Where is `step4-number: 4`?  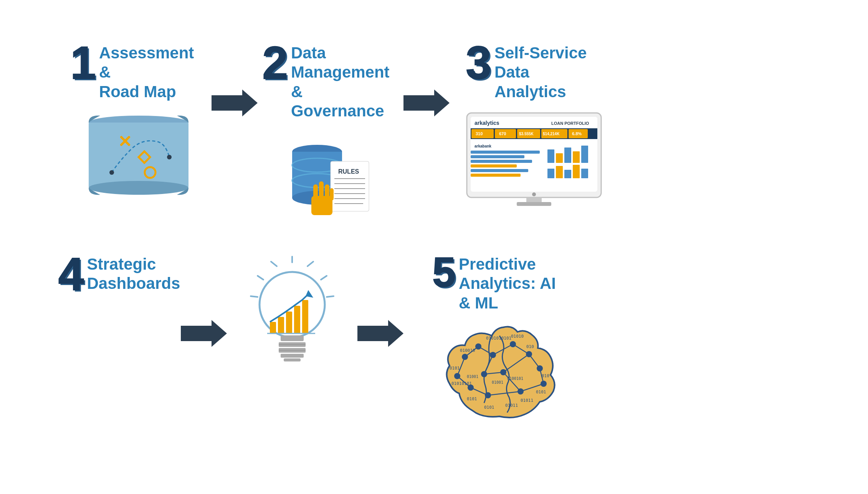 step4-number: 4 is located at coordinates (71, 274).